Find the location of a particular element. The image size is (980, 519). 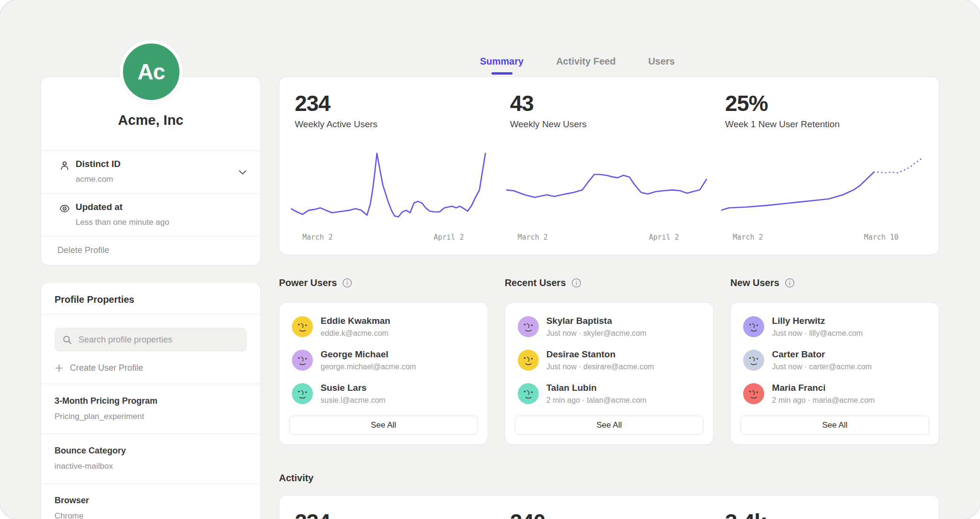

create-user-profile-label: Create User Profile is located at coordinates (106, 368).